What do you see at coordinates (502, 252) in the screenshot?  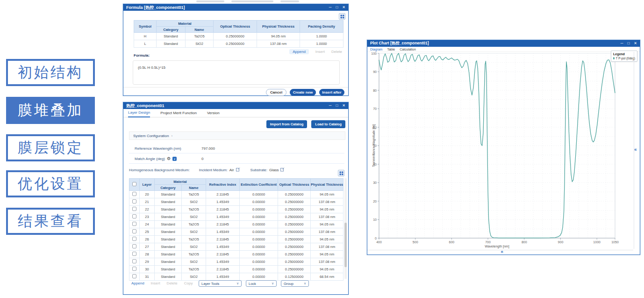 I see `bottom-panel-expand-handle: «` at bounding box center [502, 252].